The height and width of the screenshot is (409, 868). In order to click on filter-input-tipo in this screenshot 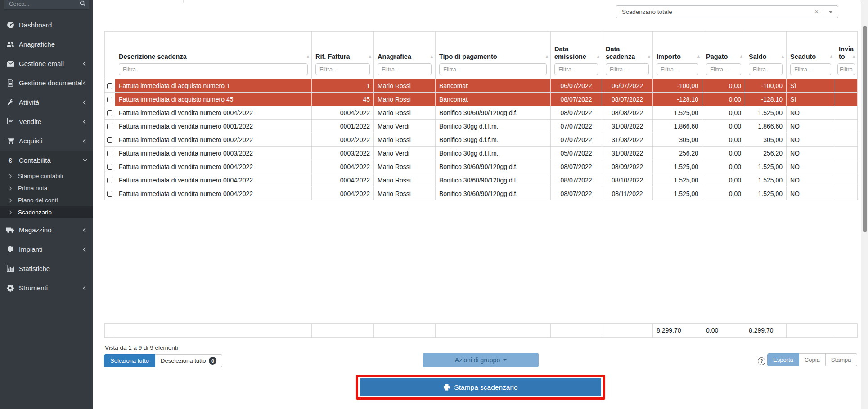, I will do `click(493, 69)`.